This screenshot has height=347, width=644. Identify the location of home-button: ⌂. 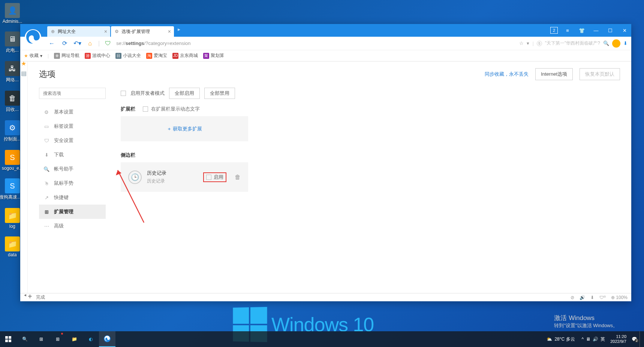
(90, 43).